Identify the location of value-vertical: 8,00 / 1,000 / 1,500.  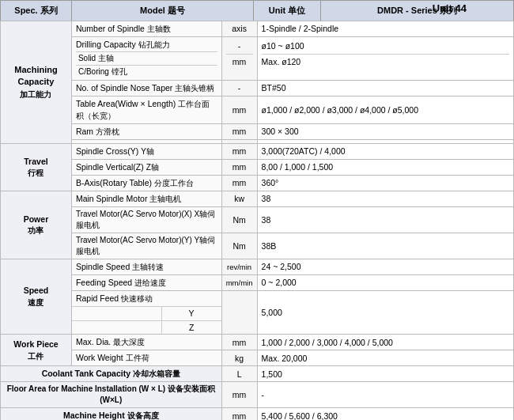
(385, 168).